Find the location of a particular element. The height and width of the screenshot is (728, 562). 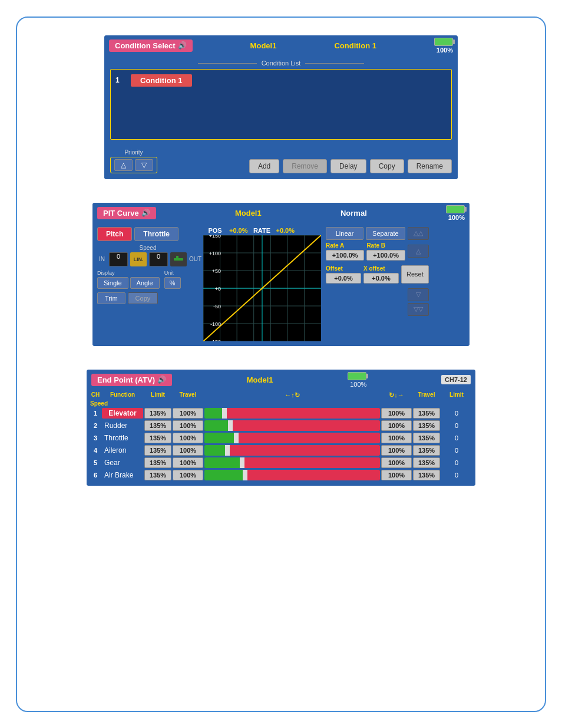

arr-down-group: ▽ ▽▽ is located at coordinates (377, 302).